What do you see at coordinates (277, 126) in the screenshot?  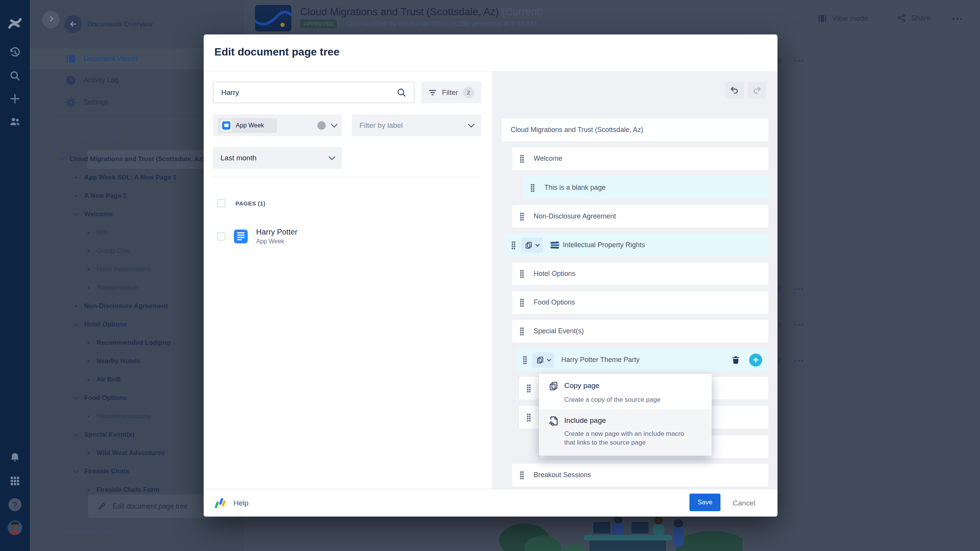 I see `document-filter-select: App Week` at bounding box center [277, 126].